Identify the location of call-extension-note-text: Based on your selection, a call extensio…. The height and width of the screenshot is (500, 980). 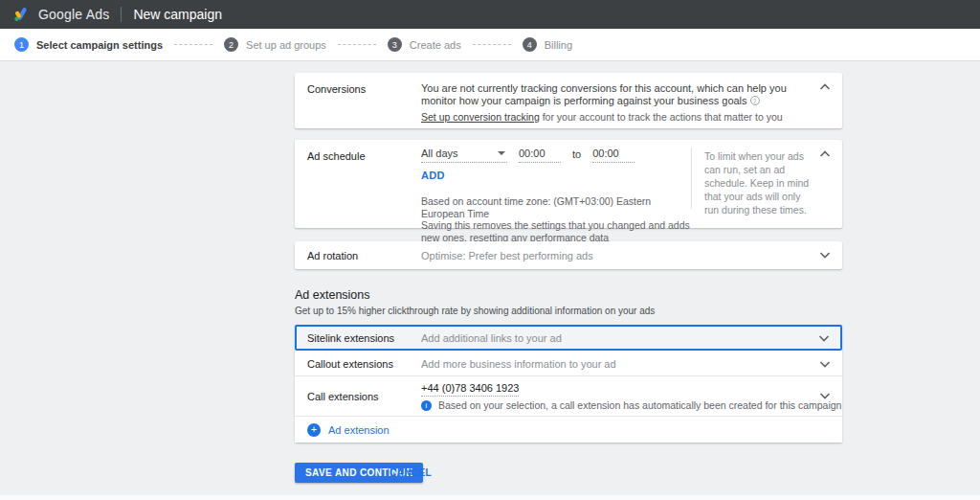
(639, 405).